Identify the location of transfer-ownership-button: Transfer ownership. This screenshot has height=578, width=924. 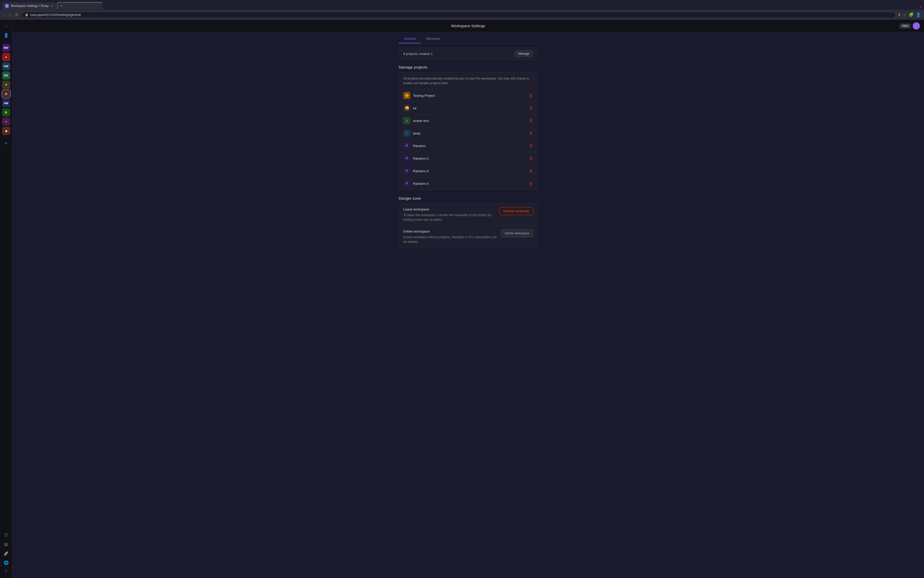
(516, 211).